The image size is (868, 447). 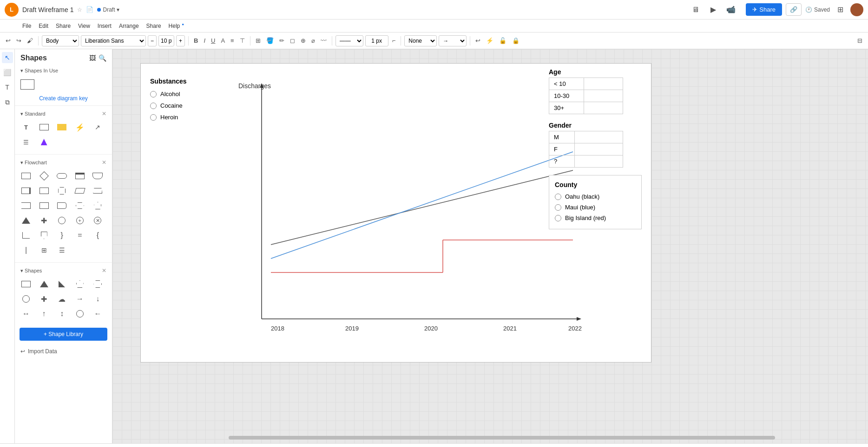 What do you see at coordinates (282, 41) in the screenshot?
I see `stroke-color-button: ✏` at bounding box center [282, 41].